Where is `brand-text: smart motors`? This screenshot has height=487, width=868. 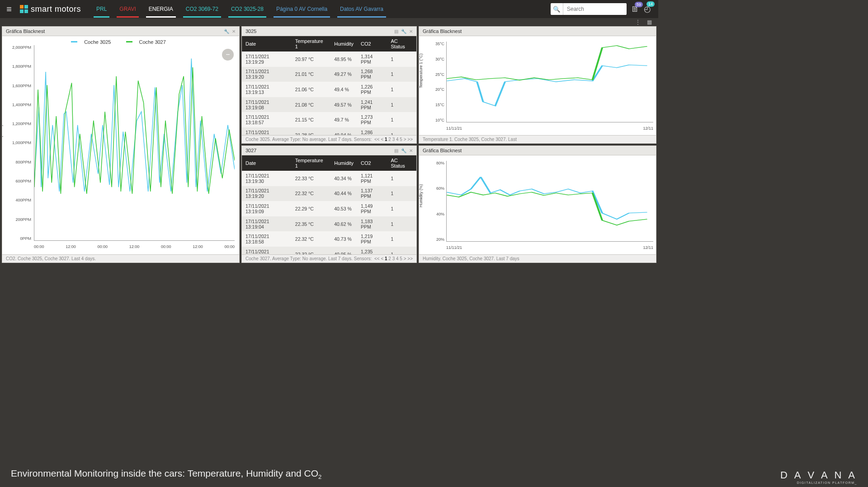 brand-text: smart motors is located at coordinates (56, 9).